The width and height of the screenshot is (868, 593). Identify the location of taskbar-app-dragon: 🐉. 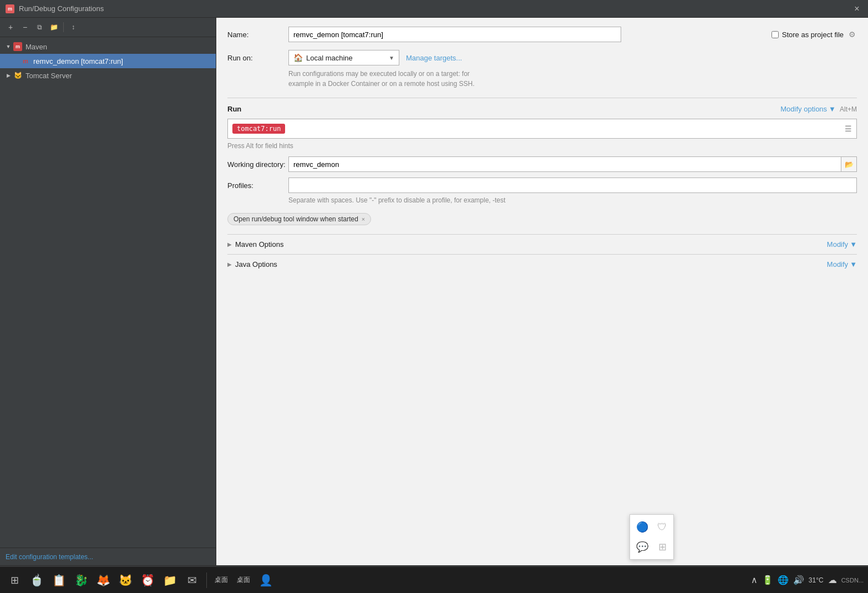
(81, 580).